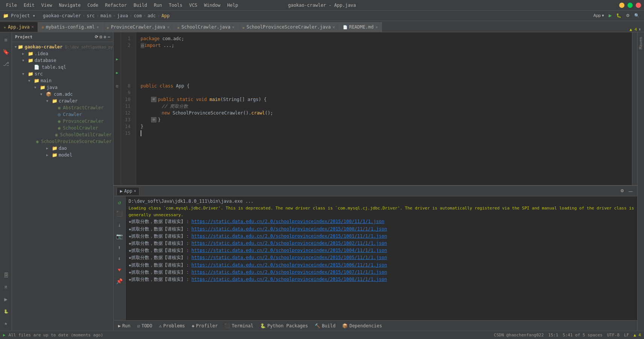  What do you see at coordinates (154, 120) in the screenshot?
I see `fold-marker-13: ⊟` at bounding box center [154, 120].